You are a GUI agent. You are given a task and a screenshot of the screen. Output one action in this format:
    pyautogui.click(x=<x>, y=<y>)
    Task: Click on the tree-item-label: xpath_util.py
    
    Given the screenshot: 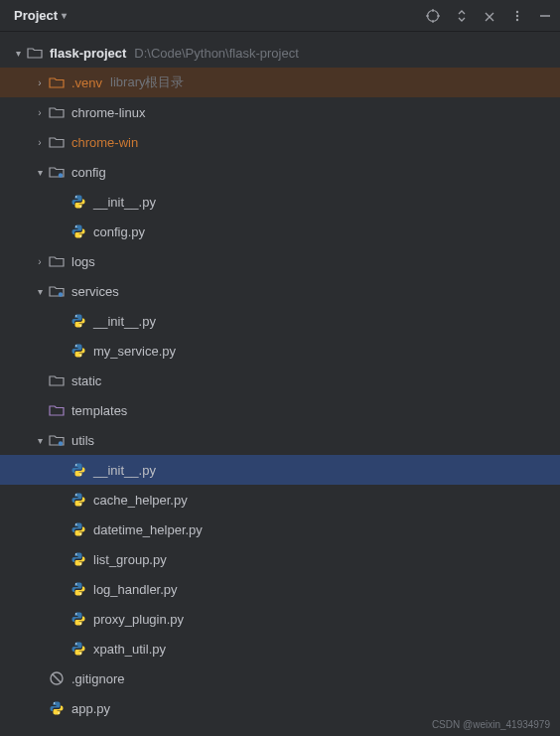 What is the action you would take?
    pyautogui.click(x=129, y=650)
    